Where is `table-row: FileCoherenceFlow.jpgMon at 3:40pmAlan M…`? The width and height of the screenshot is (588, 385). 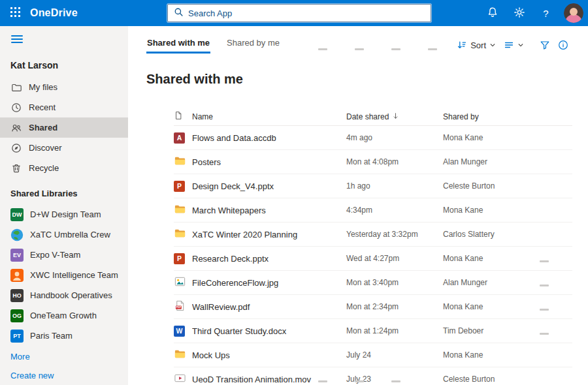
table-row: FileCoherenceFlow.jpgMon at 3:40pmAlan M… is located at coordinates (373, 283).